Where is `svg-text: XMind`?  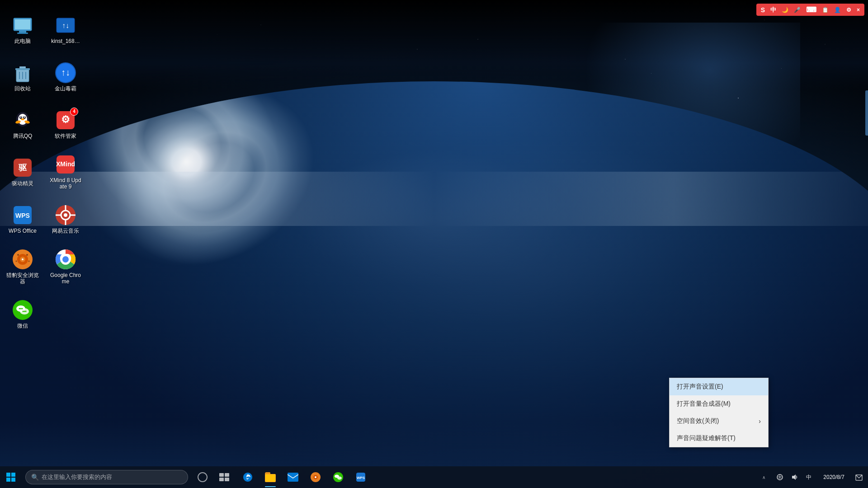 svg-text: XMind is located at coordinates (66, 164).